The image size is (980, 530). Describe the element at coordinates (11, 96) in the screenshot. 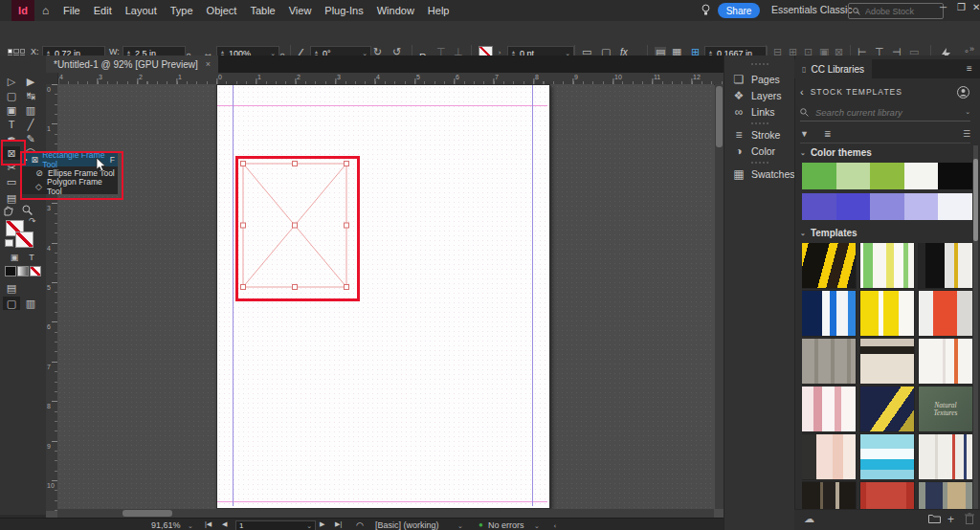

I see `page-tool: ▢` at that location.